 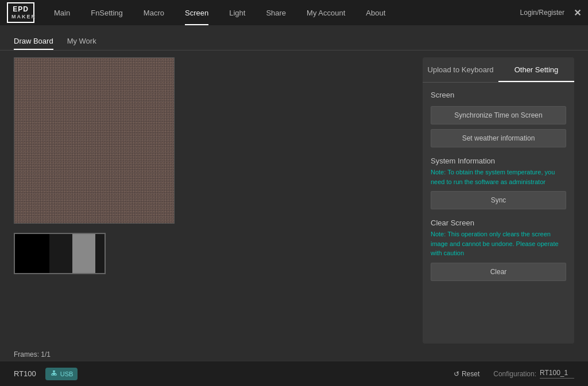 I want to click on subtab-drawboard: Draw Board, so click(x=33, y=37).